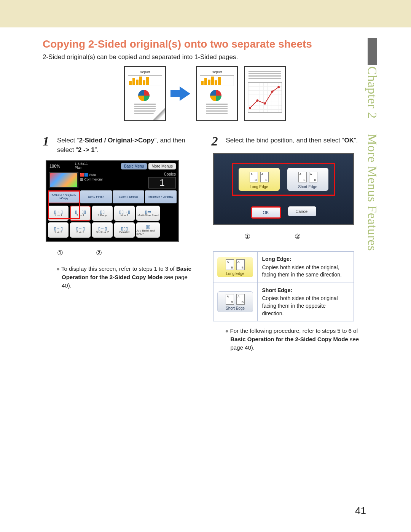 This screenshot has height=532, width=411. What do you see at coordinates (205, 57) in the screenshot?
I see `intro-text: 2-Sided original(s) can be copied and se…` at bounding box center [205, 57].